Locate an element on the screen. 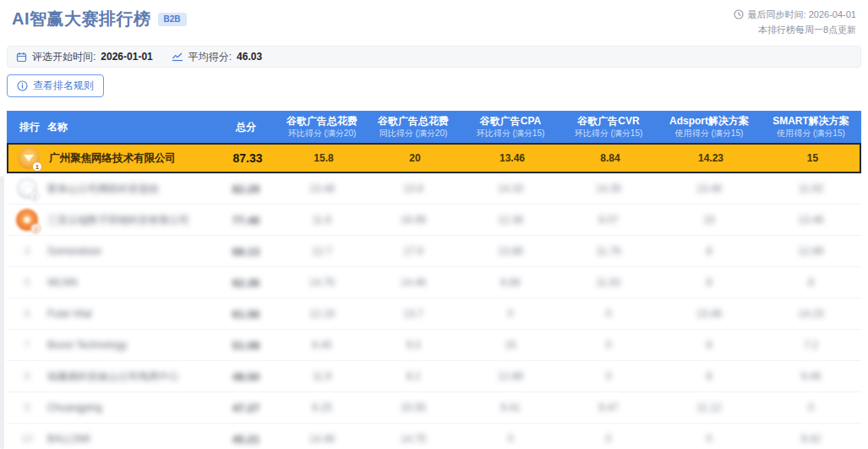 The width and height of the screenshot is (868, 449). rank-number: 5 is located at coordinates (27, 282).